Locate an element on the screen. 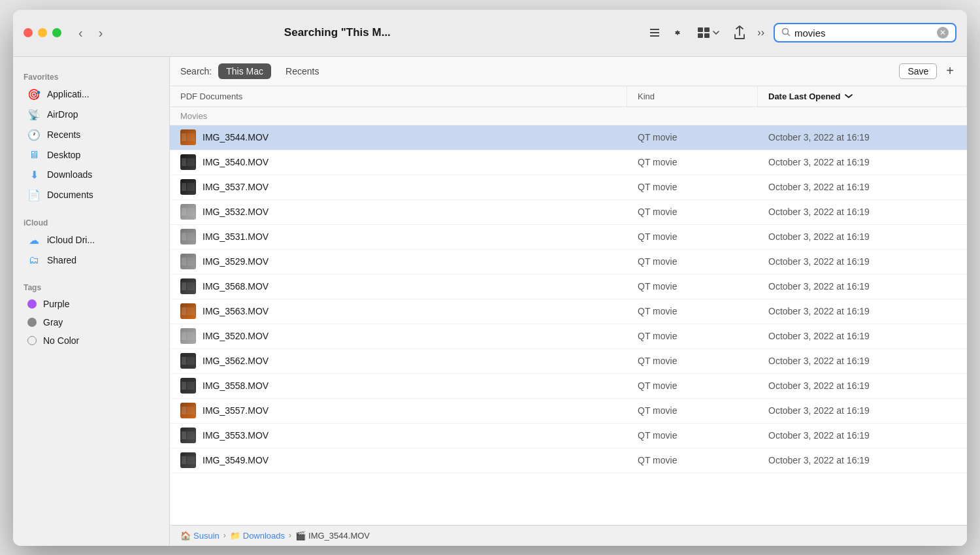 The height and width of the screenshot is (555, 980). sidebar-item-label-shared: Shared is located at coordinates (61, 260).